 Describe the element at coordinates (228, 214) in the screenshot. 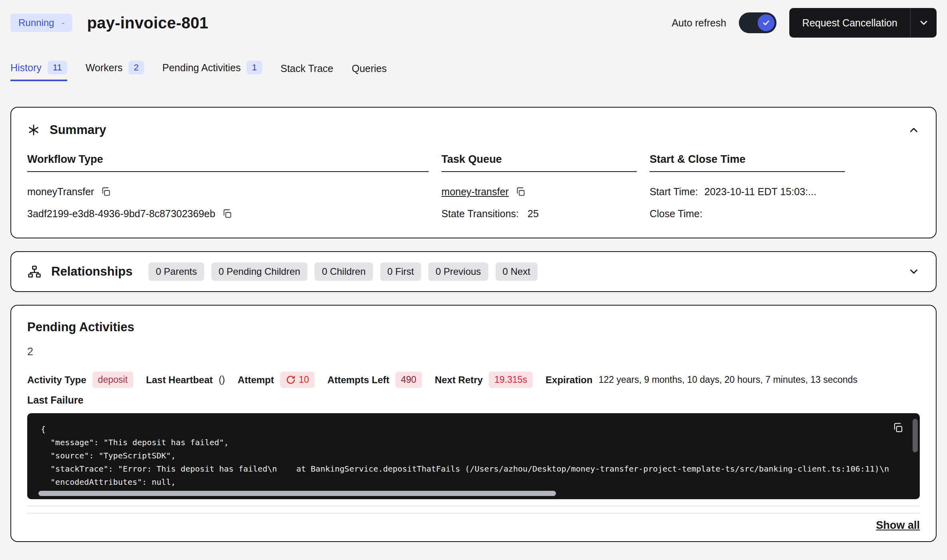

I see `run-id-row: 3adf2199-e3d8-4936-9bd7-8c87302369eb` at that location.